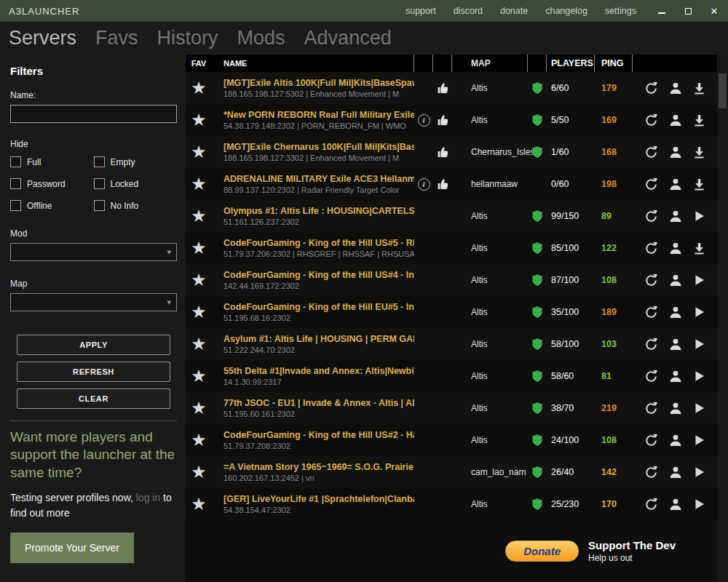 This screenshot has height=582, width=728. I want to click on table-row: ★[GER] LiveYourLife #1 |Sprachtelefon|Cl…, so click(451, 504).